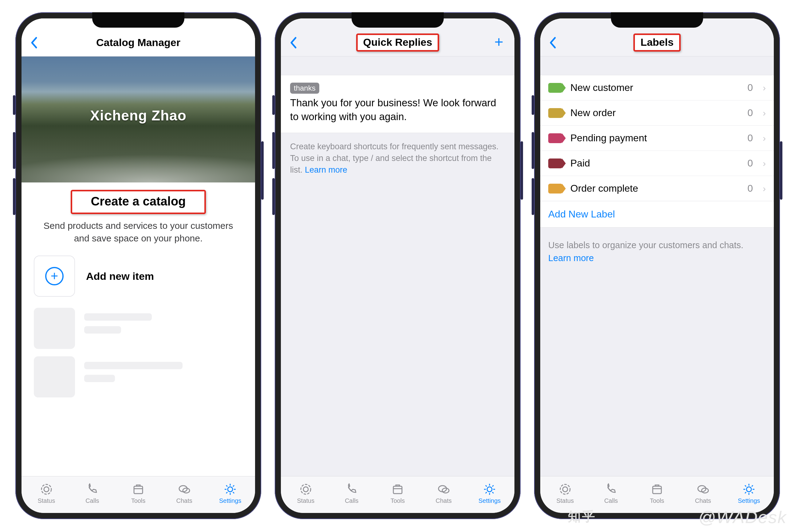  What do you see at coordinates (138, 202) in the screenshot?
I see `create-catalog-button: Create a catalog` at bounding box center [138, 202].